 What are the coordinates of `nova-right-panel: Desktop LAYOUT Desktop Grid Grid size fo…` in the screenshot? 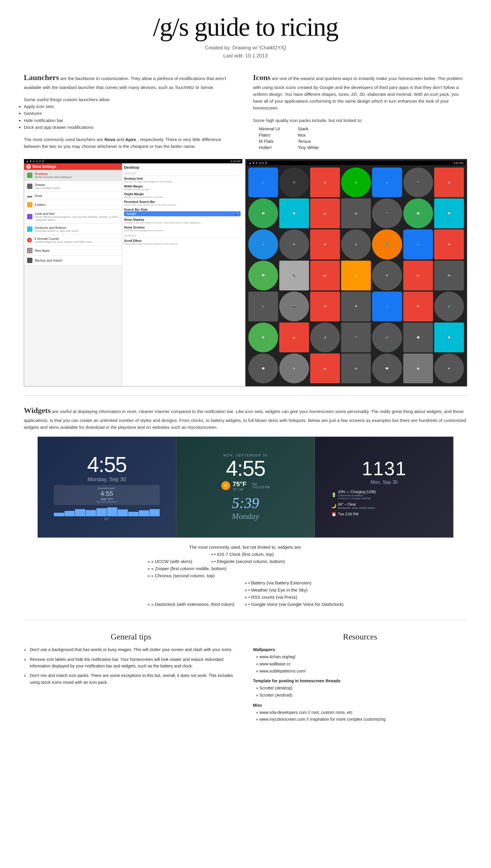 It's located at (182, 275).